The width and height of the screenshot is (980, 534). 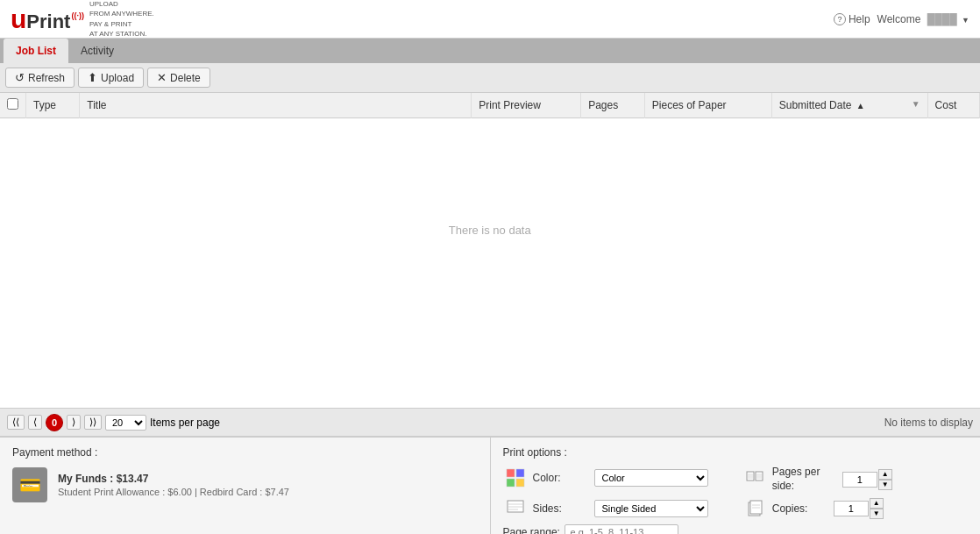 What do you see at coordinates (766, 530) in the screenshot?
I see `page-range-control` at bounding box center [766, 530].